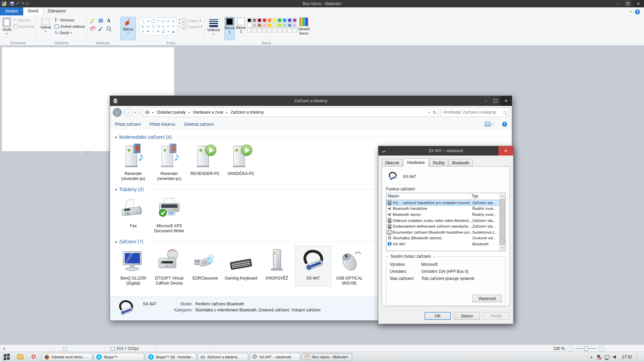 Image resolution: width=644 pixels, height=362 pixels. I want to click on copy-button: Kopírovat, so click(23, 26).